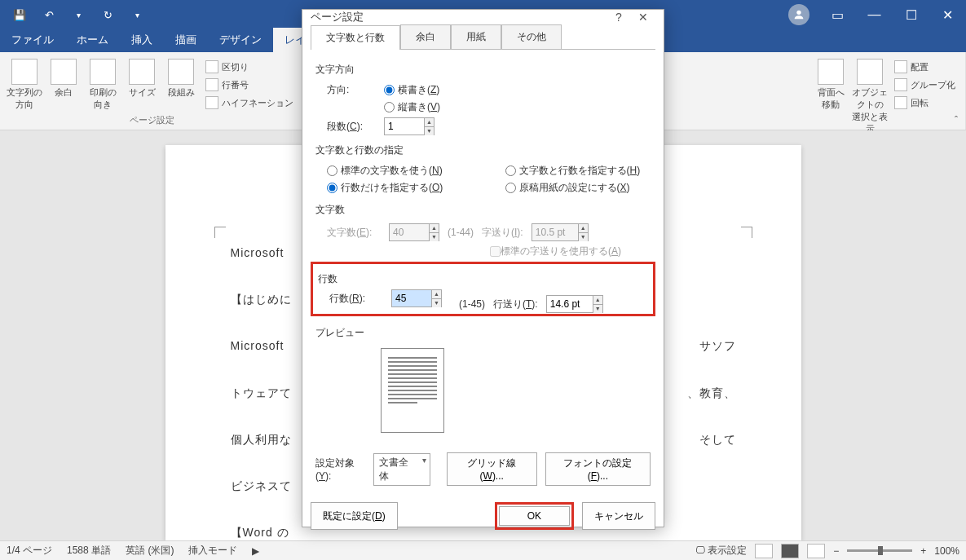  I want to click on radio-use-standard: 標準の文字数を使う(N), so click(385, 171).